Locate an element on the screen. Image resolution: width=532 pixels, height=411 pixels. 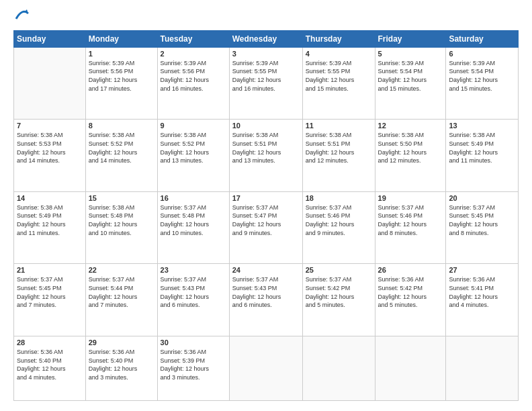
day-info: Sunrise: 5:37 AMSunset: 5:47 PMDaylight:… is located at coordinates (266, 220).